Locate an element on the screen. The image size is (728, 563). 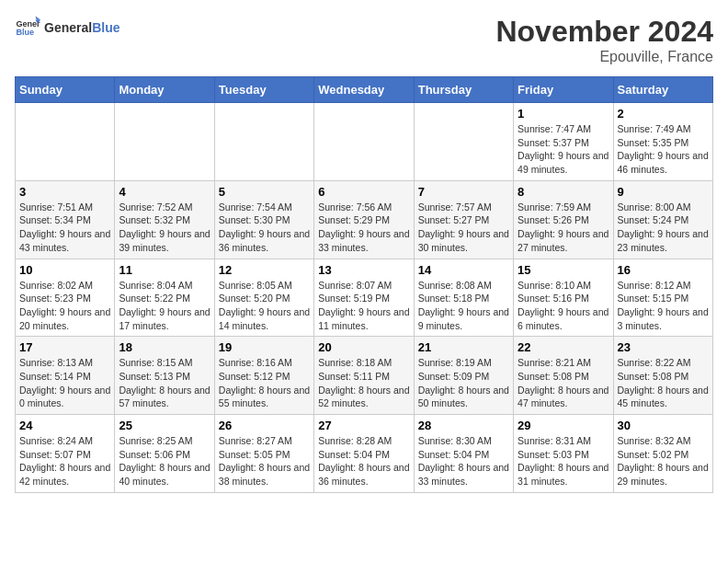
table-row: 23Sunrise: 8:22 AMSunset: 5:08 PMDayligh… is located at coordinates (663, 375).